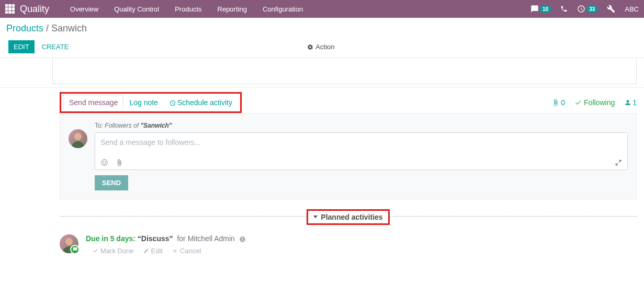 The image size is (644, 283). What do you see at coordinates (111, 183) in the screenshot?
I see `send-button: SEND` at bounding box center [111, 183].